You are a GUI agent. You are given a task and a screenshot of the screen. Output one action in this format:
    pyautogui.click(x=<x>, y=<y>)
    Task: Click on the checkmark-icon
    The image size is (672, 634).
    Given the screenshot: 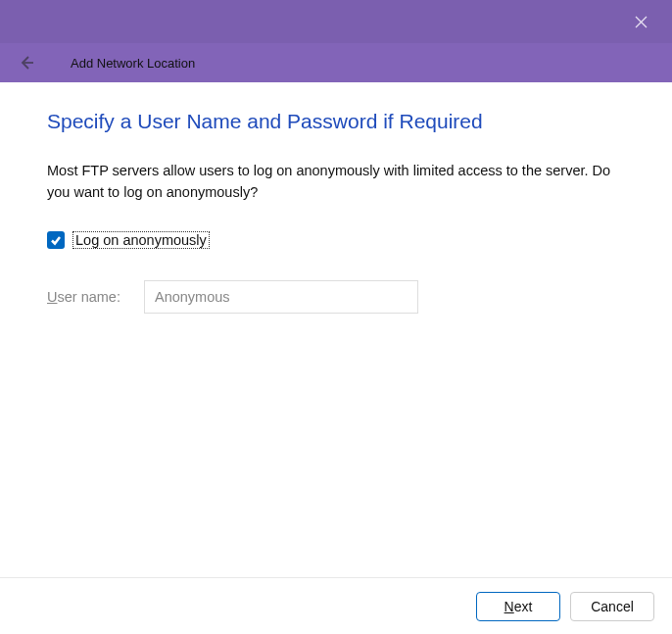 What is the action you would take?
    pyautogui.click(x=56, y=240)
    